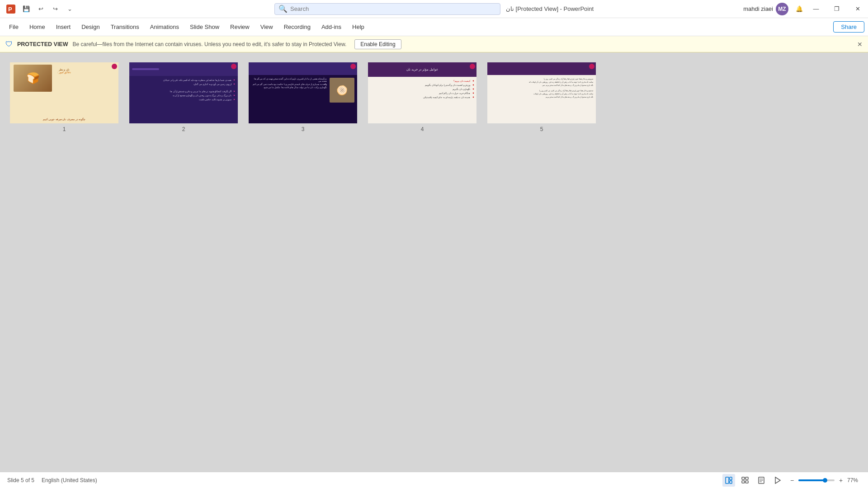 The image size is (868, 488). Describe the element at coordinates (303, 129) in the screenshot. I see `slide-3-number: 3` at that location.